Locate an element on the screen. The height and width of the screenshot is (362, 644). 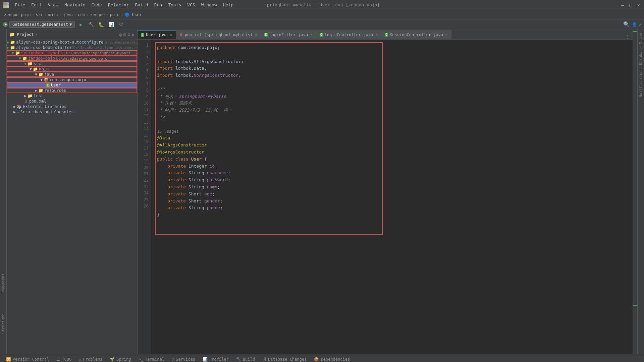
close-panel-icon: ✕ is located at coordinates (133, 35).